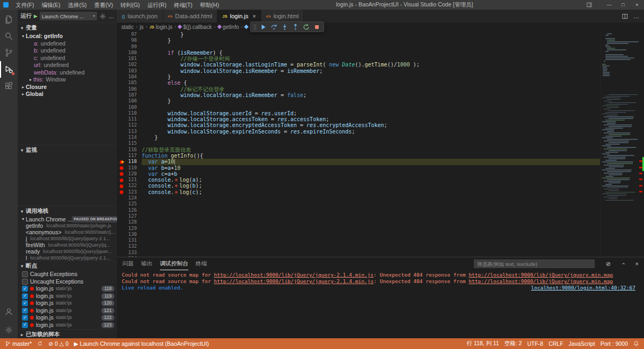 The height and width of the screenshot is (349, 644). What do you see at coordinates (68, 150) in the screenshot?
I see `watch-section-header: ▾ 监视` at bounding box center [68, 150].